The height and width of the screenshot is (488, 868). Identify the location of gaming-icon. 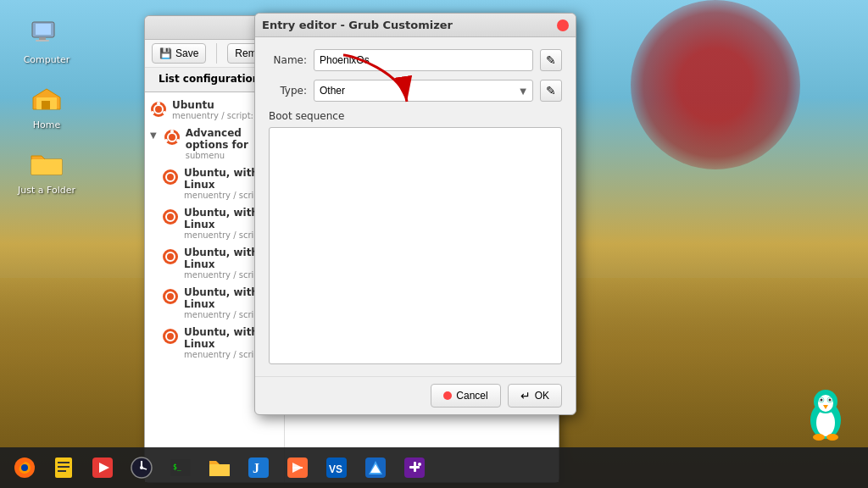
(415, 468).